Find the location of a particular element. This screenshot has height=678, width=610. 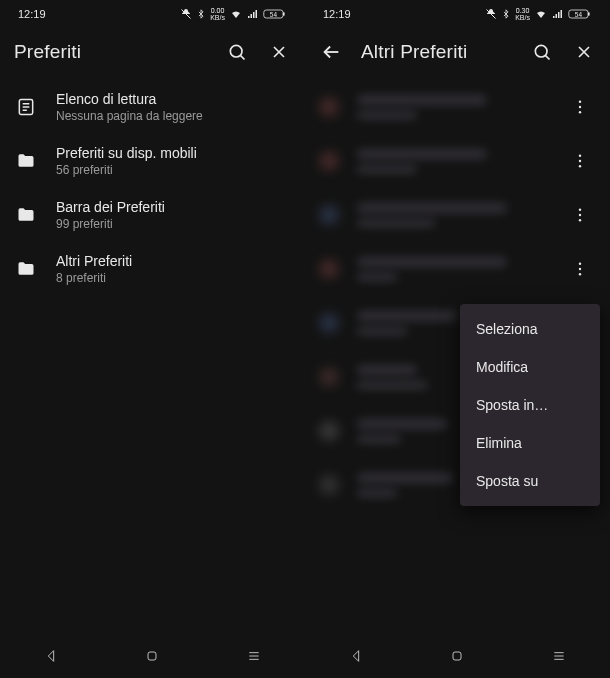

menu-item-delete: Elimina is located at coordinates (530, 443).